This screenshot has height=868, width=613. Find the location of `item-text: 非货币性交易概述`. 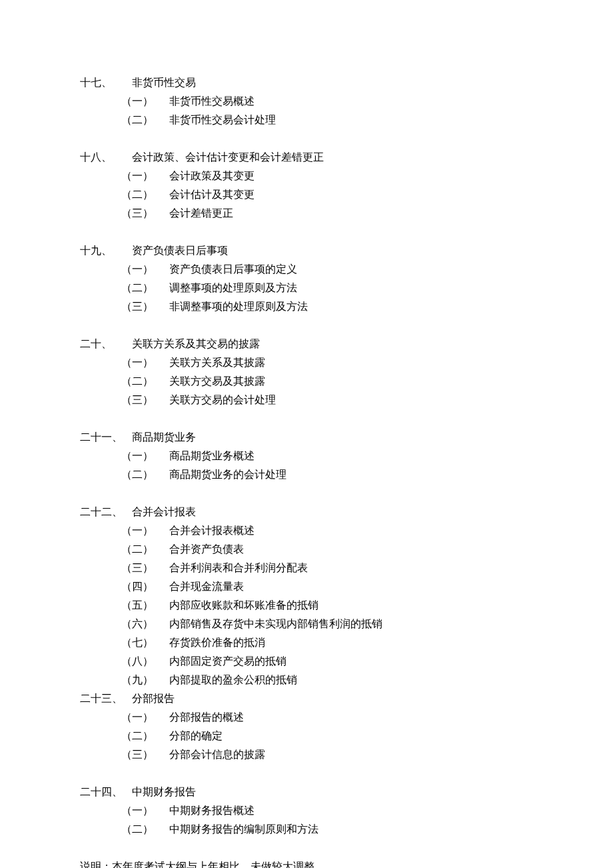

item-text: 非货币性交易概述 is located at coordinates (212, 101).